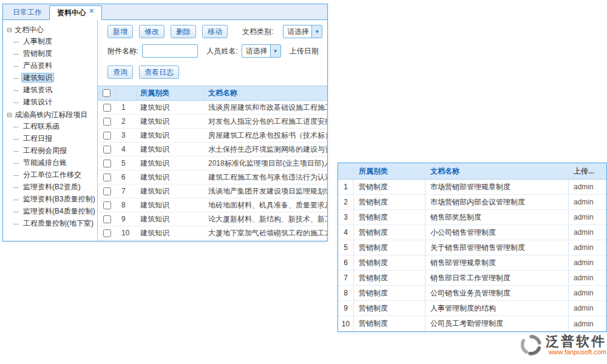 The width and height of the screenshot is (607, 364). What do you see at coordinates (52, 90) in the screenshot?
I see `tree-item: 建筑资讯` at bounding box center [52, 90].